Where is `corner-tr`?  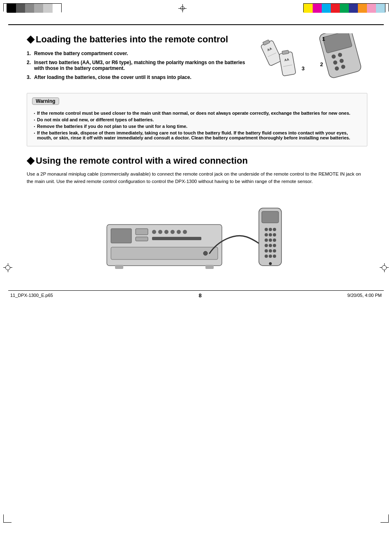 corner-tr is located at coordinates (385, 7).